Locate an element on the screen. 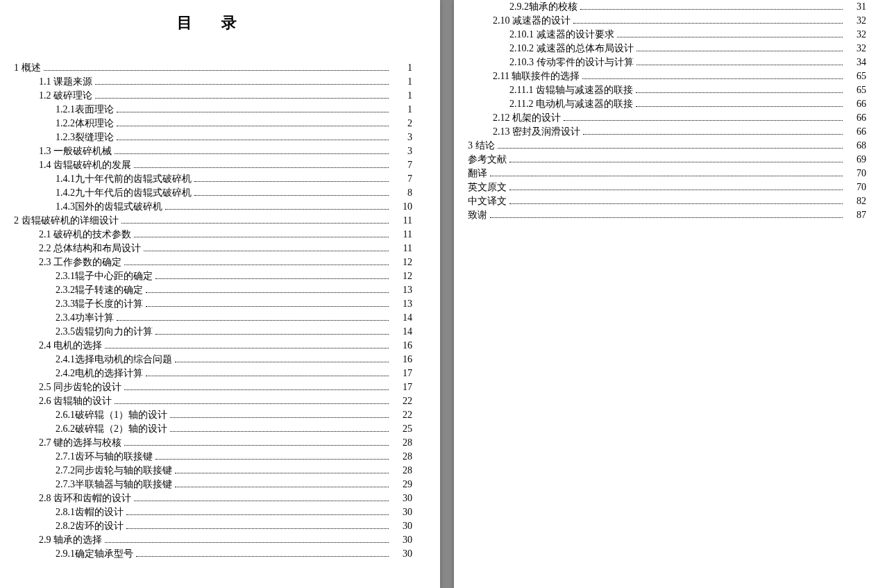 This screenshot has height=588, width=894. toc-entry-label: 2.3.2辊子转速的确定 is located at coordinates (99, 290).